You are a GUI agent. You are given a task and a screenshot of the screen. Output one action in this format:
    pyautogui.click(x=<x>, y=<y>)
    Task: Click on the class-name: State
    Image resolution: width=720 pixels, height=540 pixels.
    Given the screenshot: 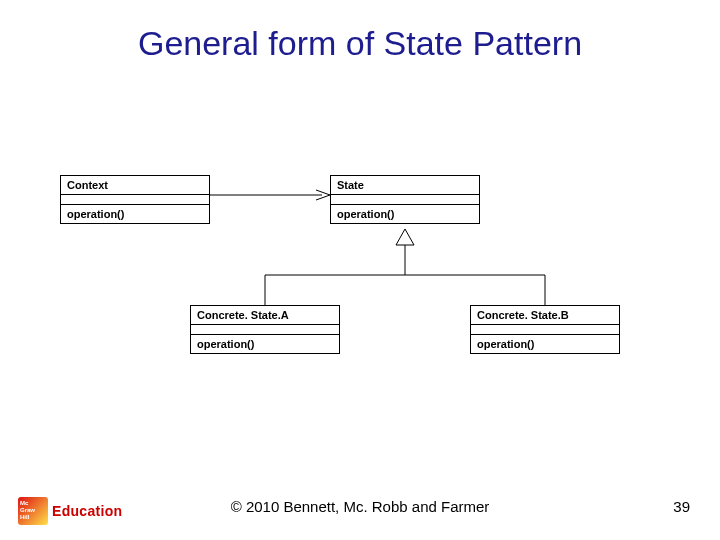 What is the action you would take?
    pyautogui.click(x=405, y=186)
    